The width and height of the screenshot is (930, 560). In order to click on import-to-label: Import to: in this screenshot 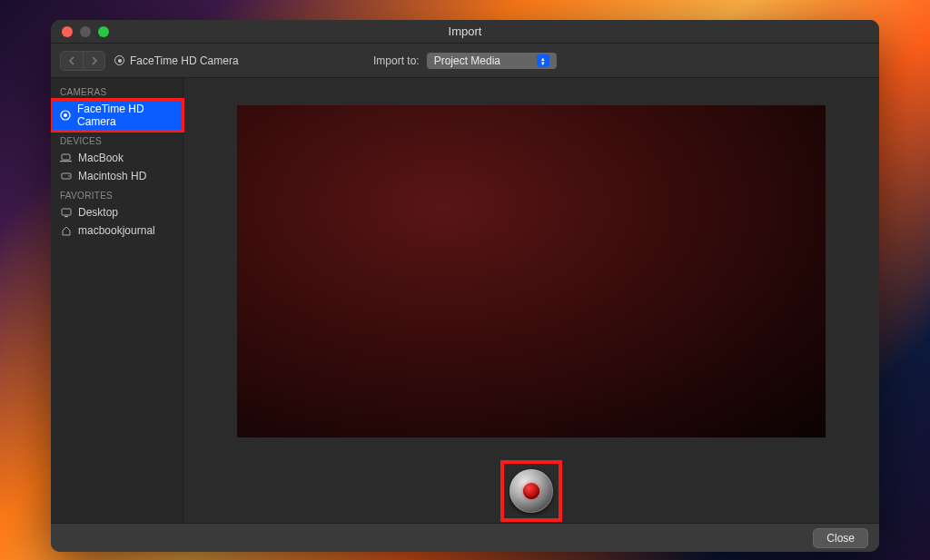, I will do `click(396, 61)`.